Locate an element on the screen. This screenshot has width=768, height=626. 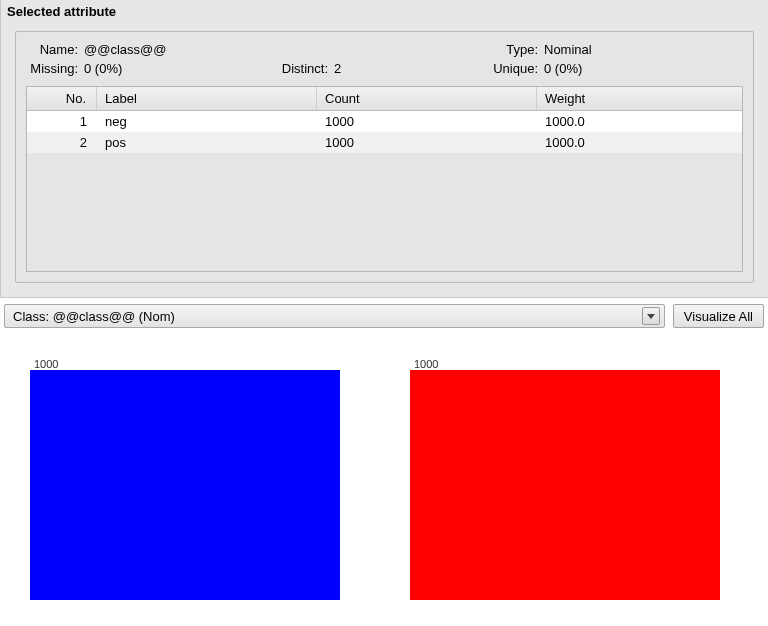
panel-title: Selected attribute is located at coordinates (384, 10).